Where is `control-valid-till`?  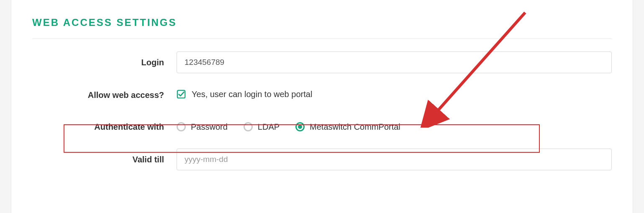 control-valid-till is located at coordinates (394, 159).